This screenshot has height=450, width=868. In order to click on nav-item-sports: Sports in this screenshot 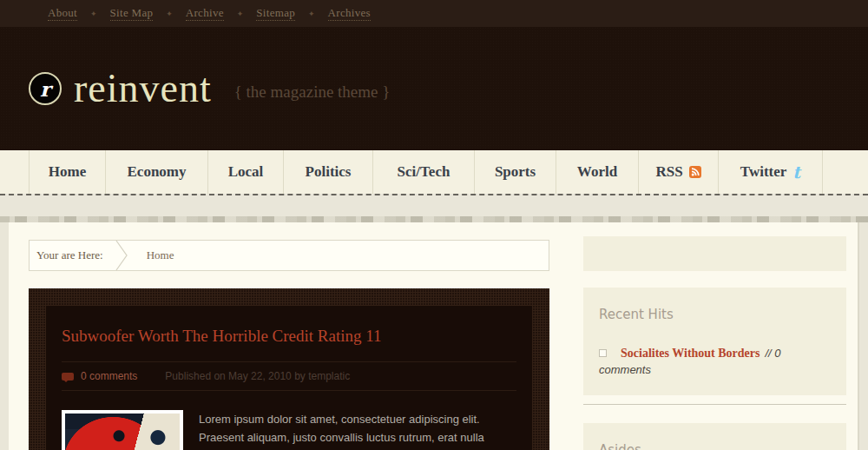, I will do `click(516, 172)`.